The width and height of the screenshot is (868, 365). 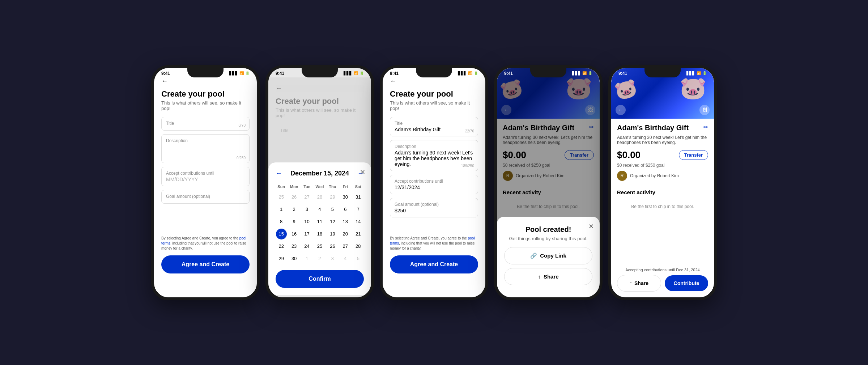 What do you see at coordinates (332, 246) in the screenshot?
I see `cal-day-26: 26` at bounding box center [332, 246].